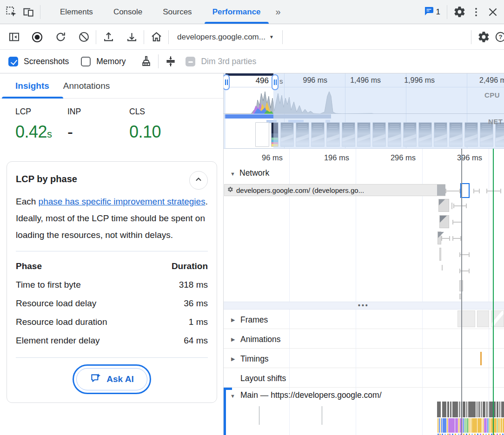 The height and width of the screenshot is (435, 504). Describe the element at coordinates (255, 359) in the screenshot. I see `track-timings-label: Timings` at that location.